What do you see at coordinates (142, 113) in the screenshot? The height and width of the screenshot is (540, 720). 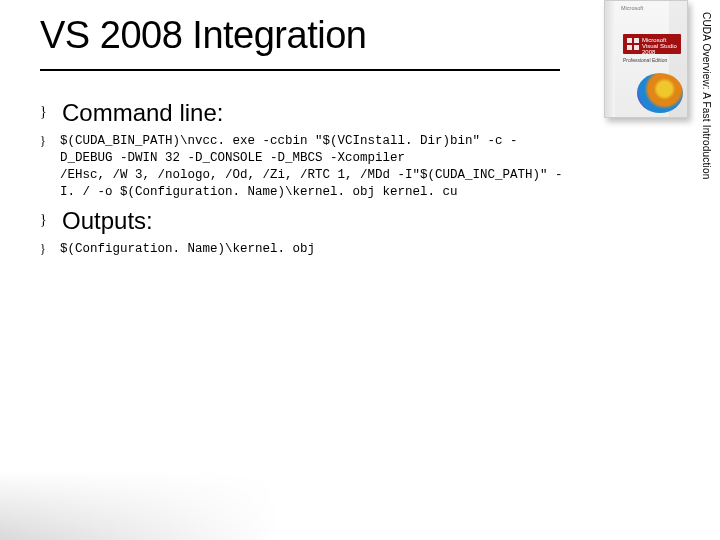 I see `bullet-label: Command line:` at bounding box center [142, 113].